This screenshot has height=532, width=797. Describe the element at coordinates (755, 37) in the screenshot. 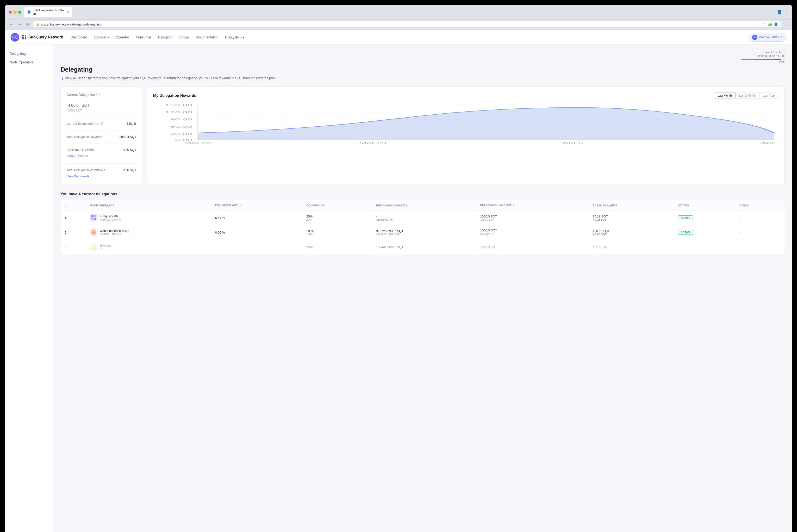

I see `wallet-icon: ⚙` at that location.